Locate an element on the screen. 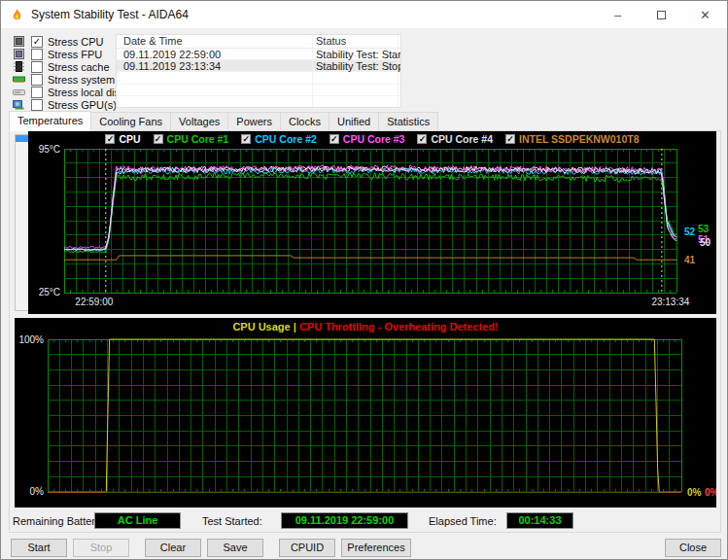  table-row: 09.11.2019 23:13:34Stability Test: Stopp… is located at coordinates (259, 66).